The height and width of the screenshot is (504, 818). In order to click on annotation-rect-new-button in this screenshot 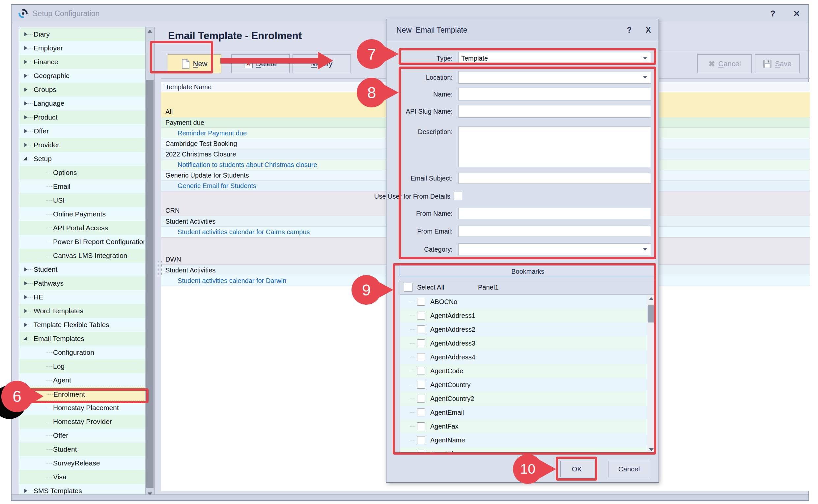, I will do `click(181, 57)`.